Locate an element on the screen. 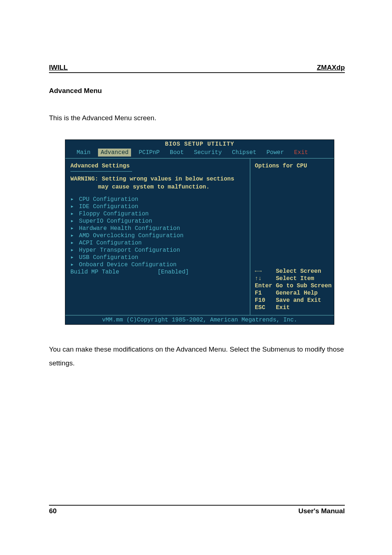  bios-title: BIOS SETUP UTILITY is located at coordinates (200, 144).